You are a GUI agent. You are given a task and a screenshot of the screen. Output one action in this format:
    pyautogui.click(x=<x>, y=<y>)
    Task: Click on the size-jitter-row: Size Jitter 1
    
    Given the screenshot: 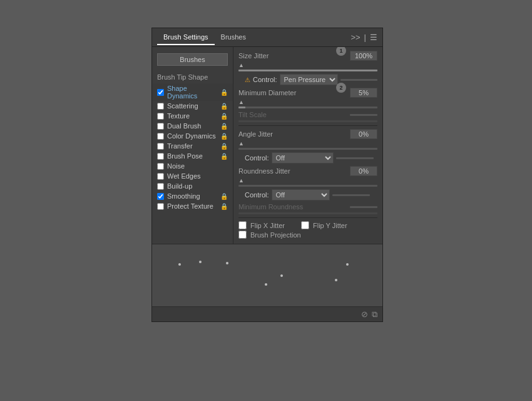 What is the action you would take?
    pyautogui.click(x=308, y=56)
    